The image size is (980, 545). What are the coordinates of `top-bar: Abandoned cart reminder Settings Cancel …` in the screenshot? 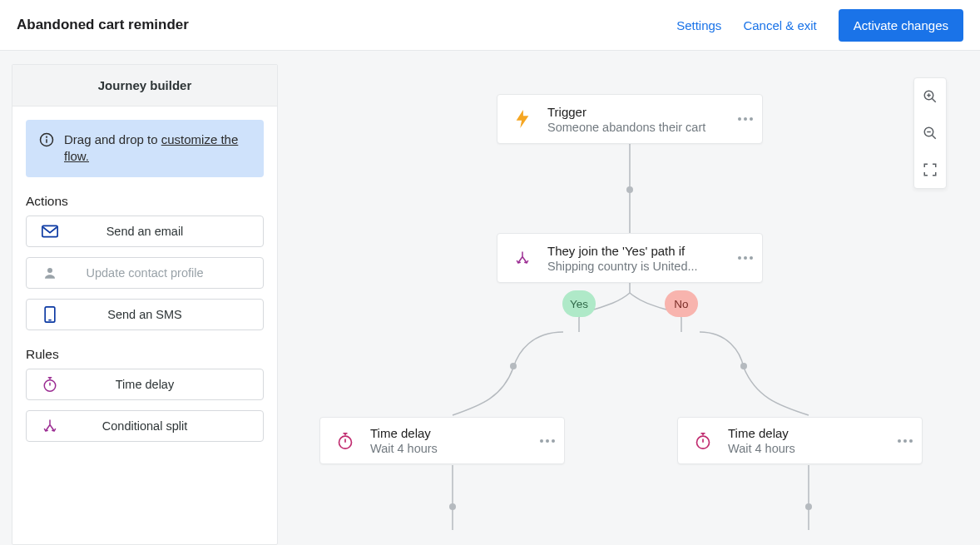 It's located at (490, 25).